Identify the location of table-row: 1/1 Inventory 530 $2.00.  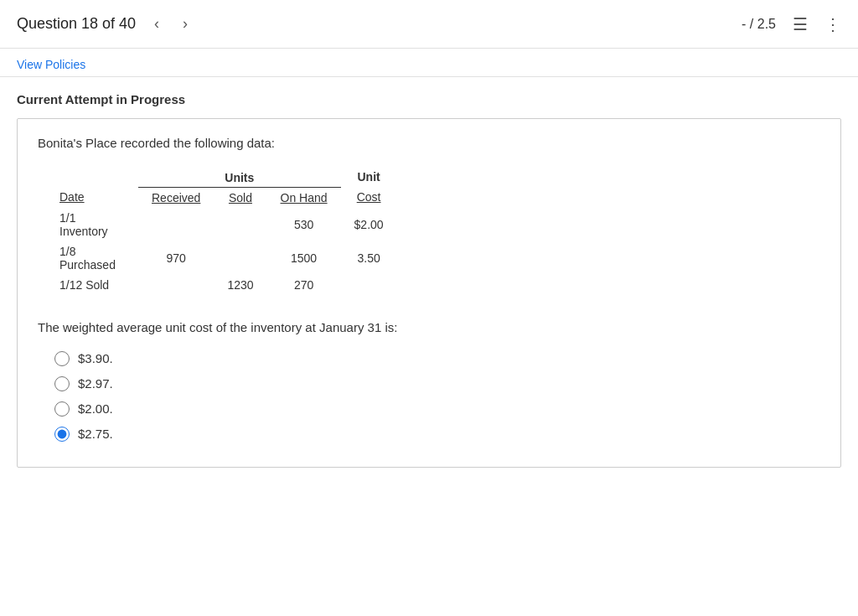
(221, 225).